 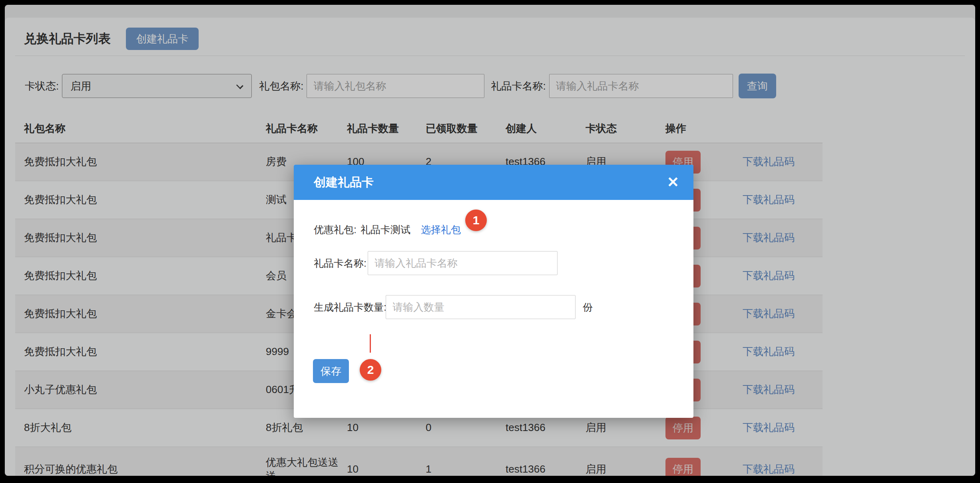 I want to click on qty-field-row: 生成礼品卡数量: 份, so click(x=494, y=307).